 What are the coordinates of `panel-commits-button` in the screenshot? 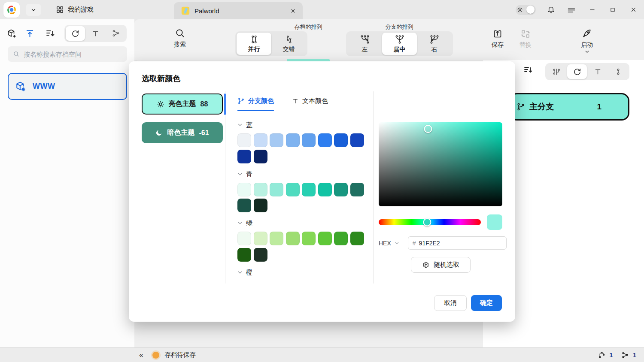 It's located at (618, 72).